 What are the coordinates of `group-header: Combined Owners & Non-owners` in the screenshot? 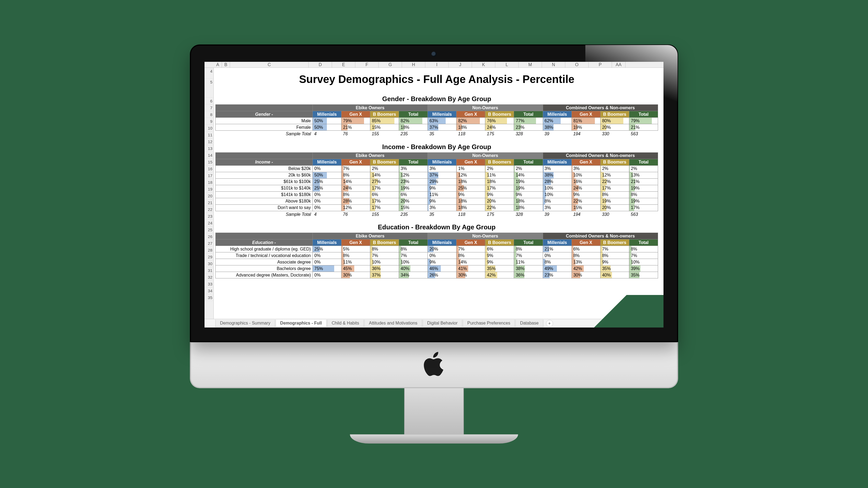 It's located at (600, 236).